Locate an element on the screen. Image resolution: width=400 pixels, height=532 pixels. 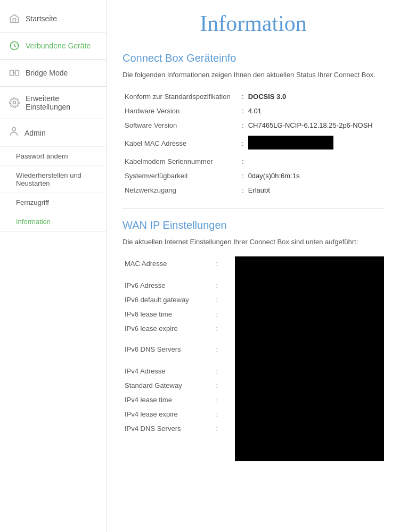
row-label: IPv6 lease time is located at coordinates (168, 314).